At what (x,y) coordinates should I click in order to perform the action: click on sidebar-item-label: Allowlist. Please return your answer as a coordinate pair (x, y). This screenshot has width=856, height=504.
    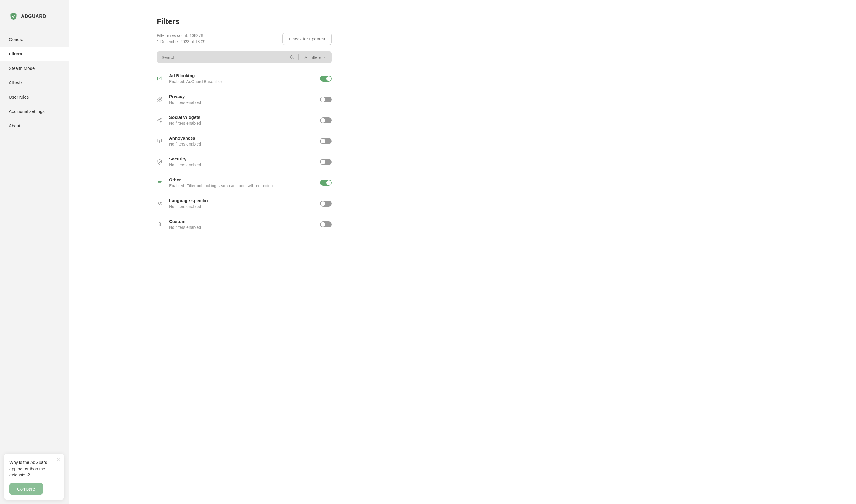
    Looking at the image, I should click on (17, 83).